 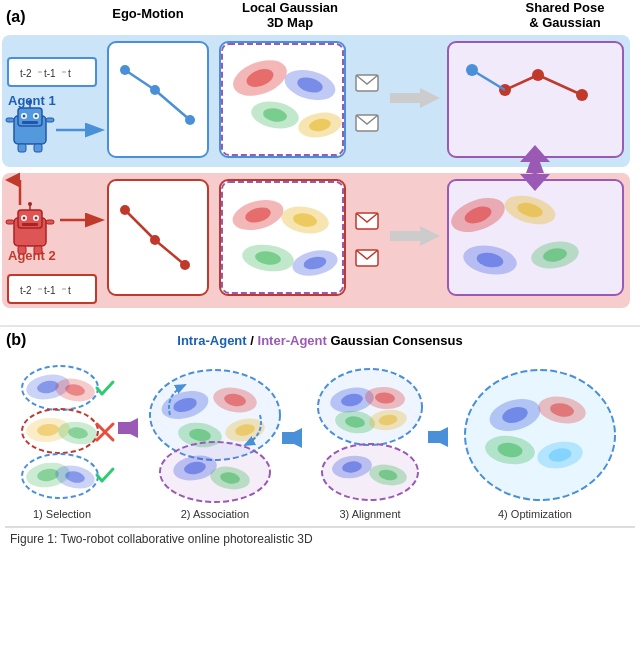 What do you see at coordinates (16, 16) in the screenshot?
I see `svg-text: (a)` at bounding box center [16, 16].